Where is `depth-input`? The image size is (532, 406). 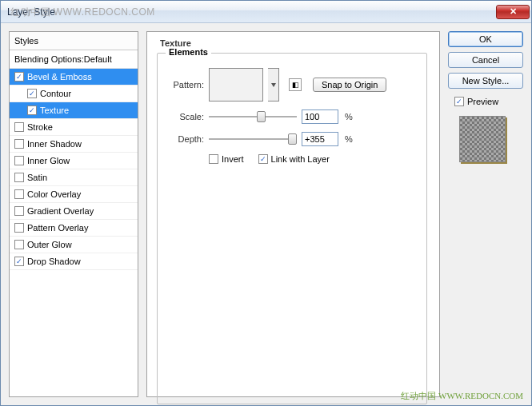
depth-input is located at coordinates (320, 139).